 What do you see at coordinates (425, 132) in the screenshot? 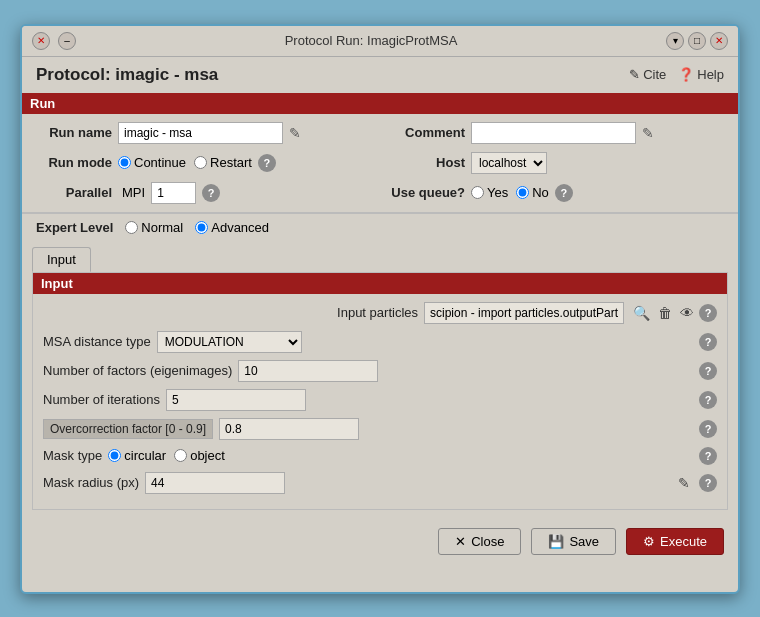
I see `comment-label: Comment` at bounding box center [425, 132].